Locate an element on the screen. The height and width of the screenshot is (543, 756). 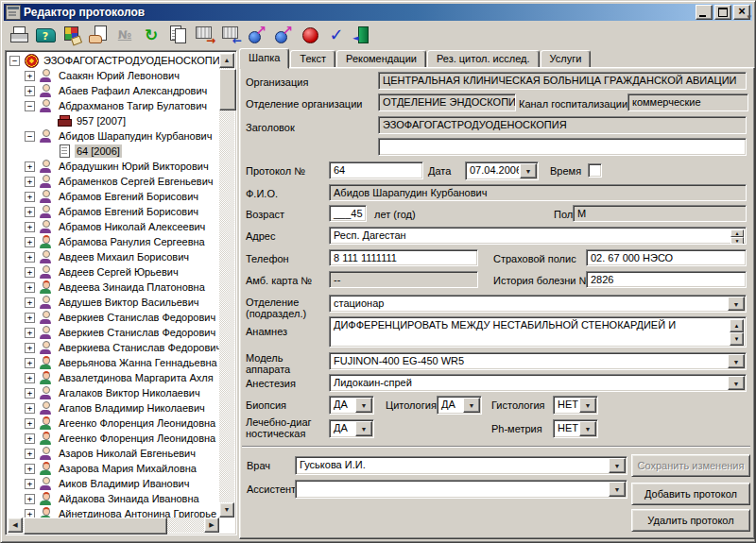
save-changes-button: Сохранить изменения is located at coordinates (691, 466).